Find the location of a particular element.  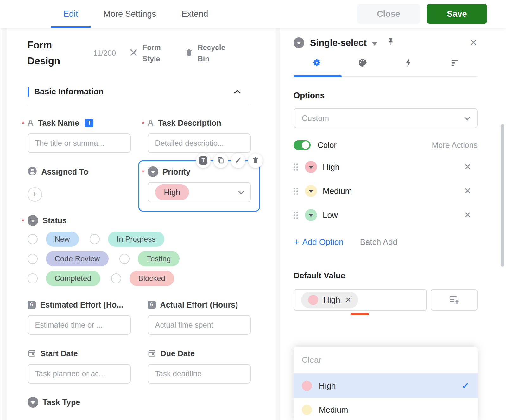

estimated-effort-input is located at coordinates (79, 325).